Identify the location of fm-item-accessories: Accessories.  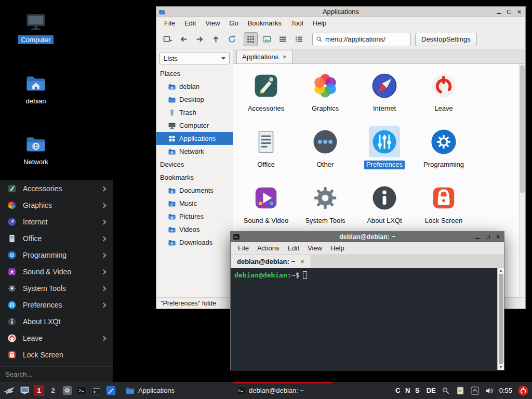
(266, 98).